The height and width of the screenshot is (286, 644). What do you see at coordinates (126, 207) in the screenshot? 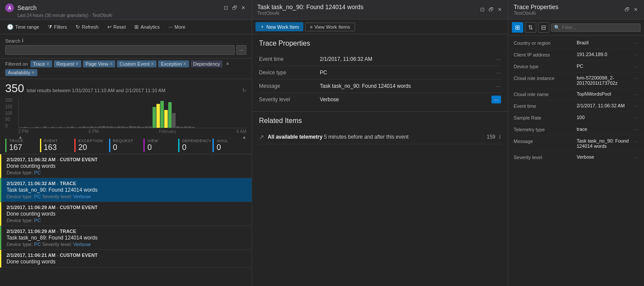
I see `event-timestamp: 2/1/2017, 11:06:29 AM - CUSTOM EVENT` at bounding box center [126, 207].